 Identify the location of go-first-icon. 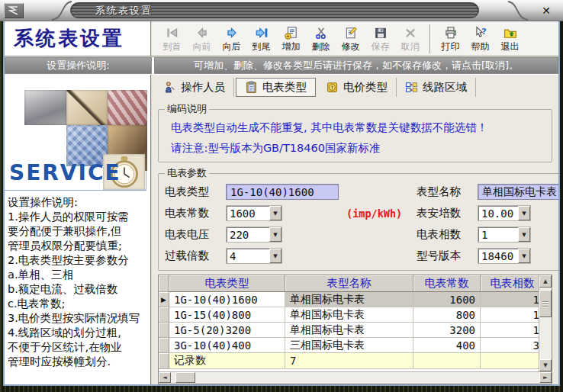
(172, 32).